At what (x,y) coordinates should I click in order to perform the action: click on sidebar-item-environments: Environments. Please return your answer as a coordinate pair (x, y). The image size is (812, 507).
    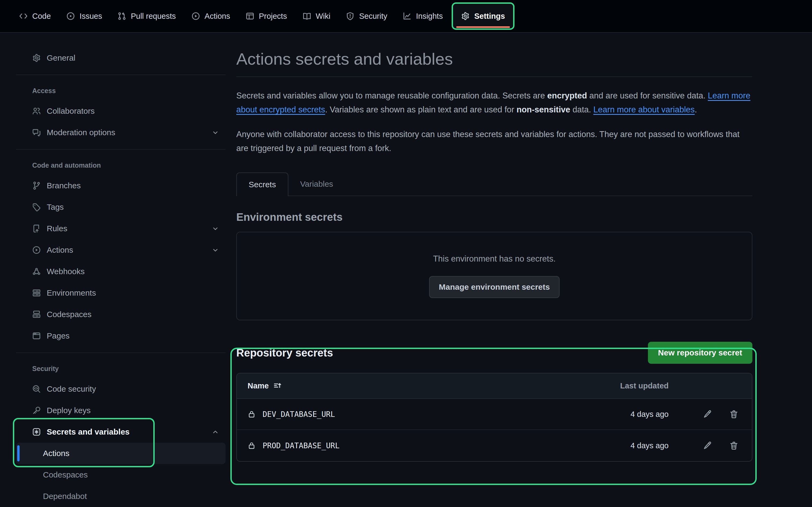
    Looking at the image, I should click on (121, 293).